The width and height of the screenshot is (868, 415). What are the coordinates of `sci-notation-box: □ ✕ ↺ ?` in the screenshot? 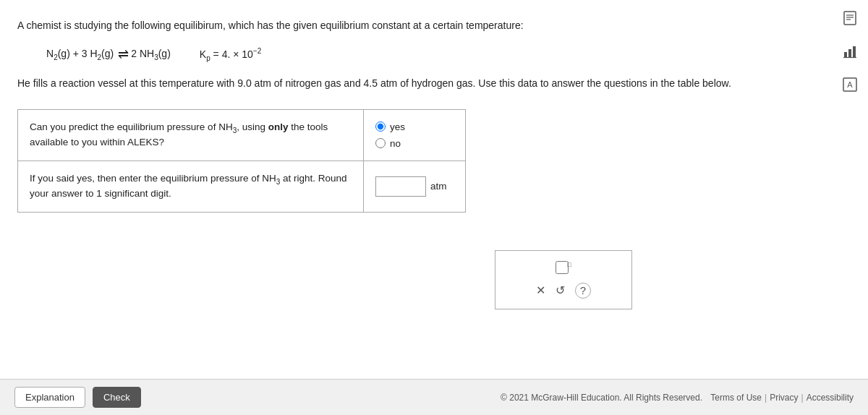 It's located at (563, 280).